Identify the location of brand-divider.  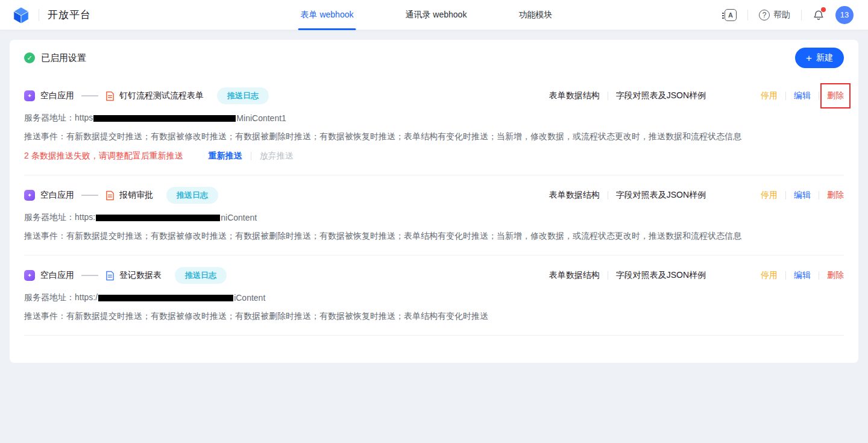
(39, 15).